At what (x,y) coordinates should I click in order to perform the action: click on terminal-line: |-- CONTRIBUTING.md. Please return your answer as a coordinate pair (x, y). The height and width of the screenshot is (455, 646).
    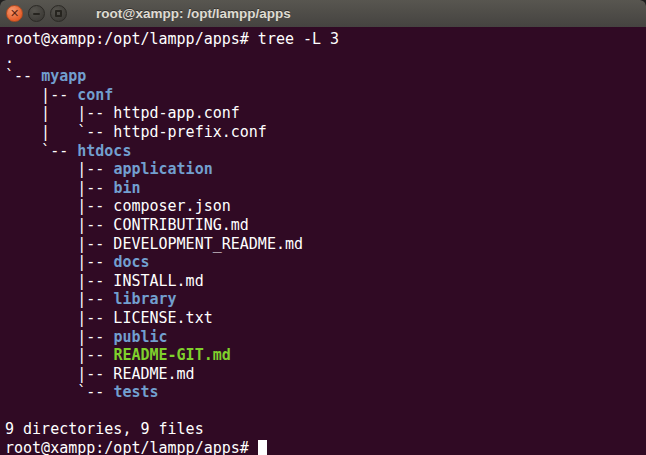
    Looking at the image, I should click on (324, 226).